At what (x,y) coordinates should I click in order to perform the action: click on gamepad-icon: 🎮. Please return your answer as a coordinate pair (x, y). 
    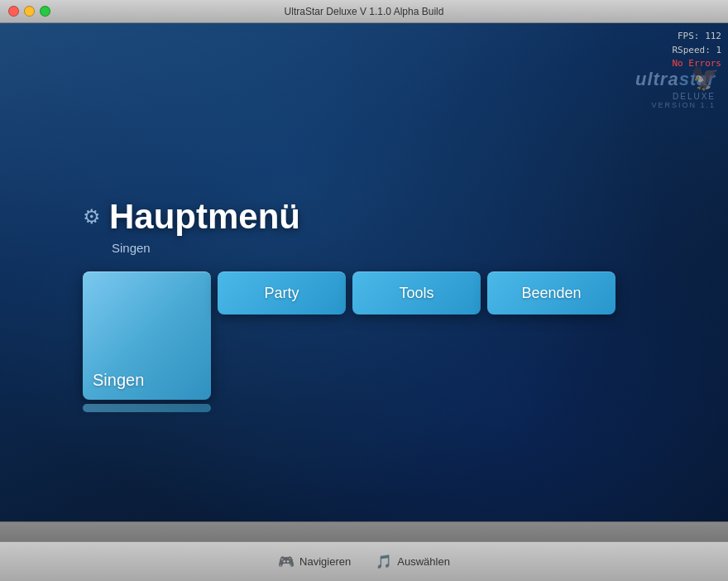
    Looking at the image, I should click on (286, 561).